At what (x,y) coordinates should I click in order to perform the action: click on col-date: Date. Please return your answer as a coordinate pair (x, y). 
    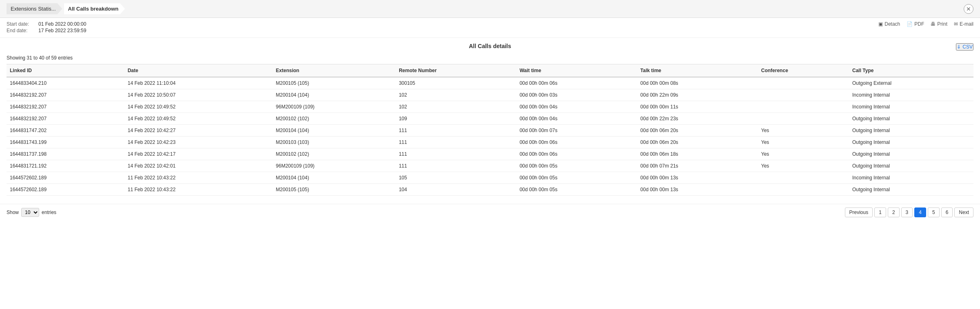
    Looking at the image, I should click on (198, 71).